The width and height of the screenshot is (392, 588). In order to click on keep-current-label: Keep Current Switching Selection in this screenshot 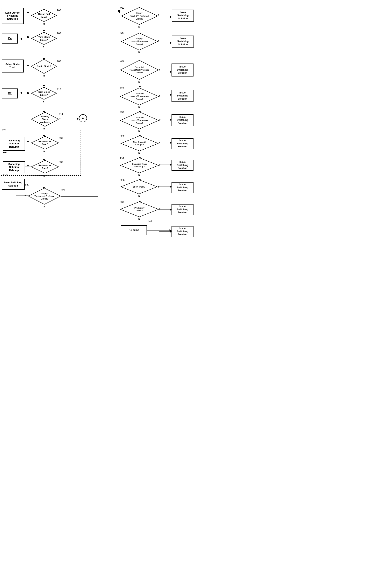, I will do `click(12, 16)`.